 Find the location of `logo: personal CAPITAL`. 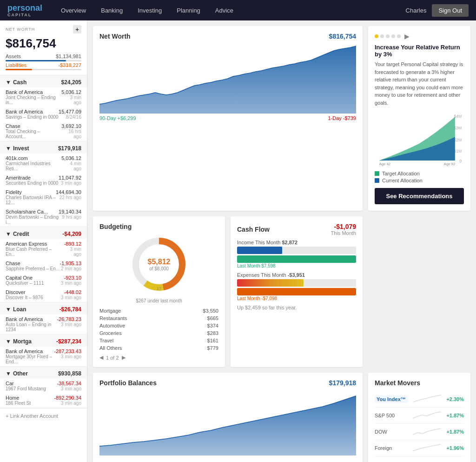

logo: personal CAPITAL is located at coordinates (25, 10).